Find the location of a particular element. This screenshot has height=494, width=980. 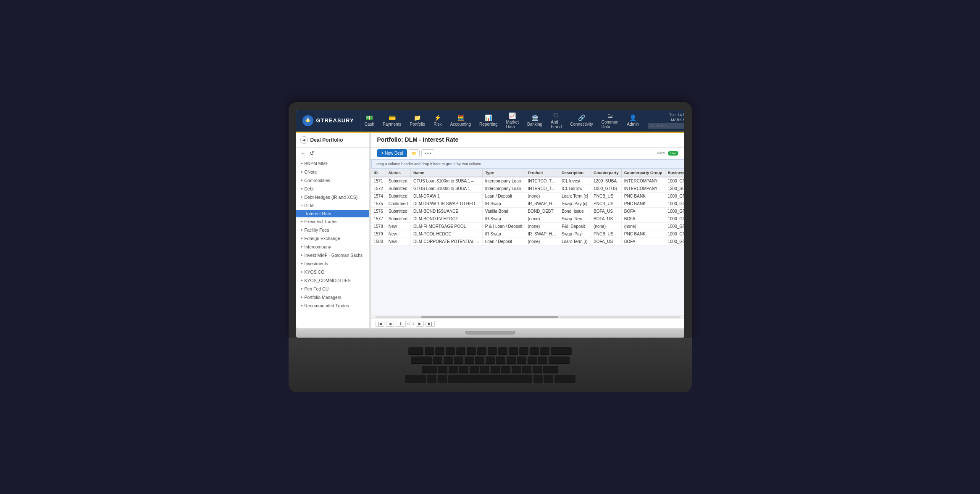

sidebar-item-pen-fed-cu: ▸Pen Fed CU is located at coordinates (333, 289).